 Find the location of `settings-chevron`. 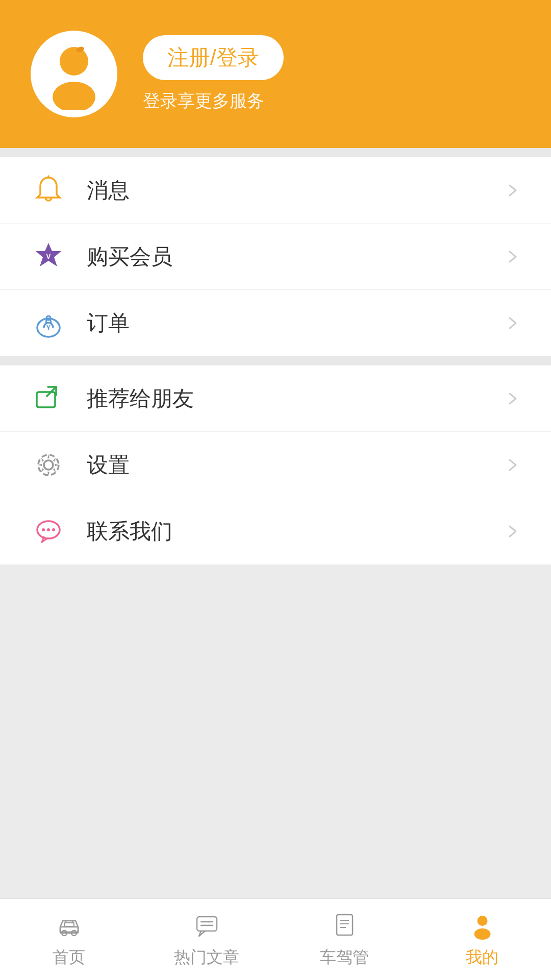

settings-chevron is located at coordinates (513, 465).